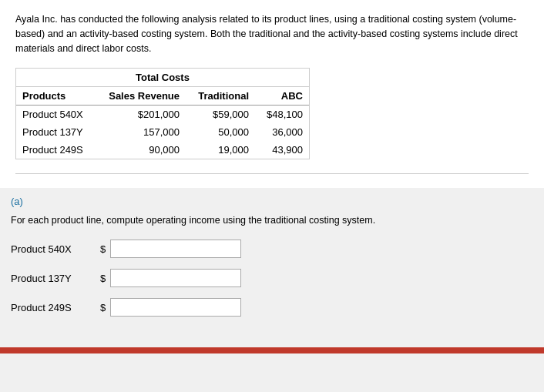 The height and width of the screenshot is (392, 544). I want to click on product-name-3: Product 249S, so click(59, 149).